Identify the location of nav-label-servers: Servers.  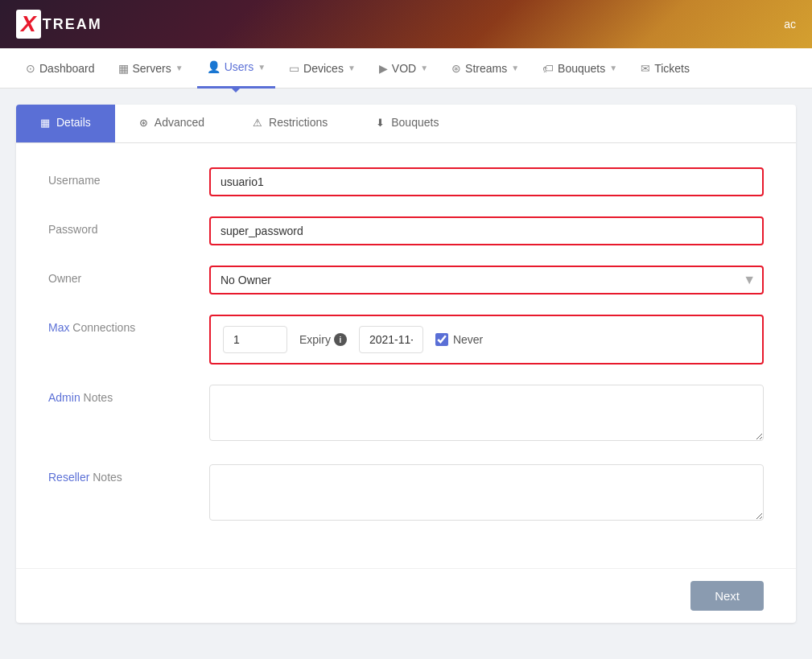
(152, 68).